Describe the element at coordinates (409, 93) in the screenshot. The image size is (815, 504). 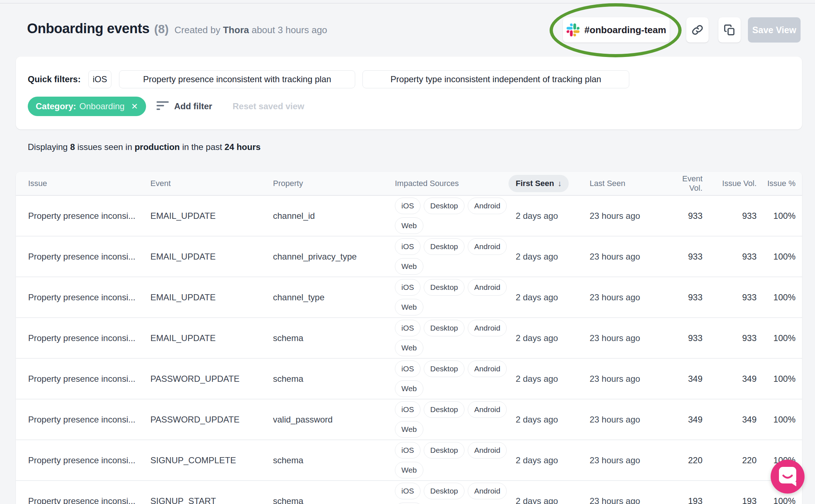
I see `quick-filters-card: Quick filters: iOS Property presence inc…` at that location.